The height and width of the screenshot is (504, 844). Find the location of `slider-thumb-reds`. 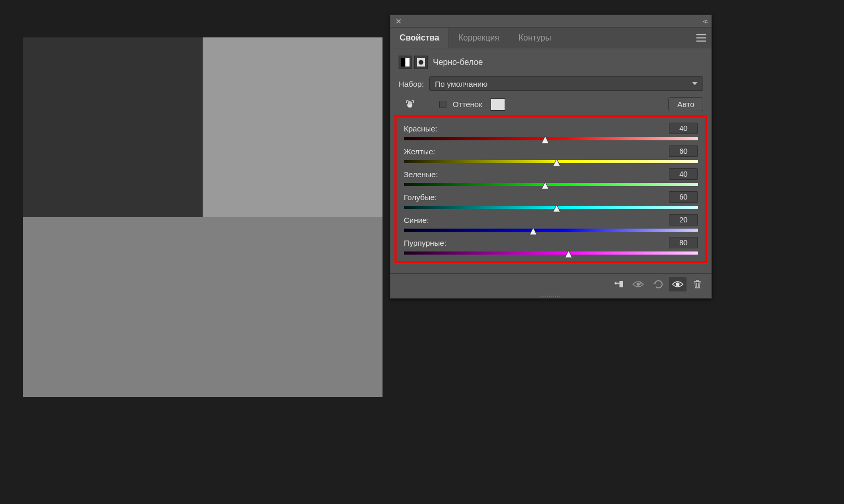

slider-thumb-reds is located at coordinates (545, 140).